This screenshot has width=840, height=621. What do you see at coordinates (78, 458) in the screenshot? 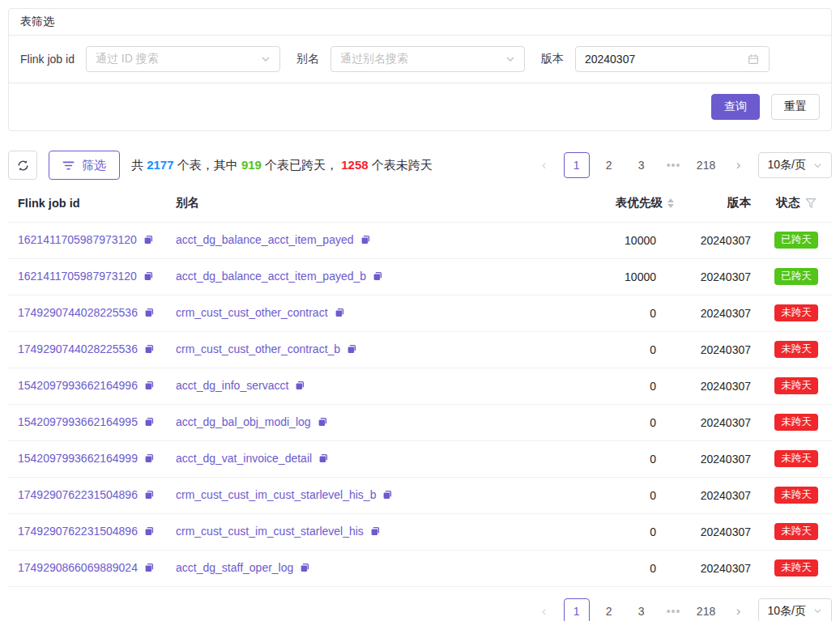
I see `job-id-link: 1542097993662164999` at bounding box center [78, 458].